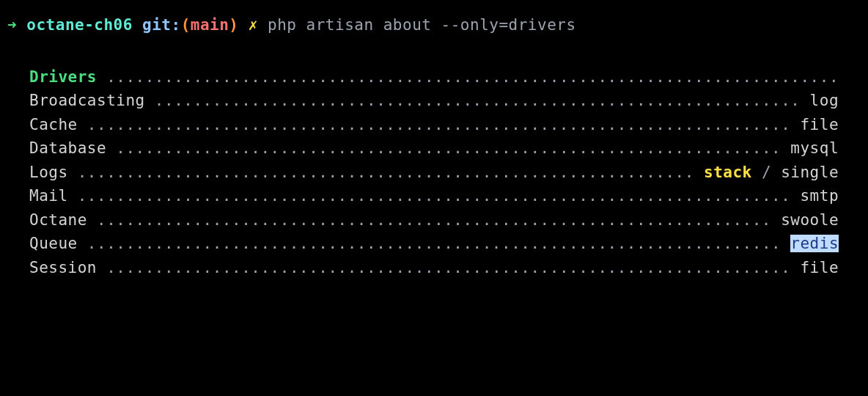  Describe the element at coordinates (437, 197) in the screenshot. I see `output-row: Mail ...................................…` at that location.